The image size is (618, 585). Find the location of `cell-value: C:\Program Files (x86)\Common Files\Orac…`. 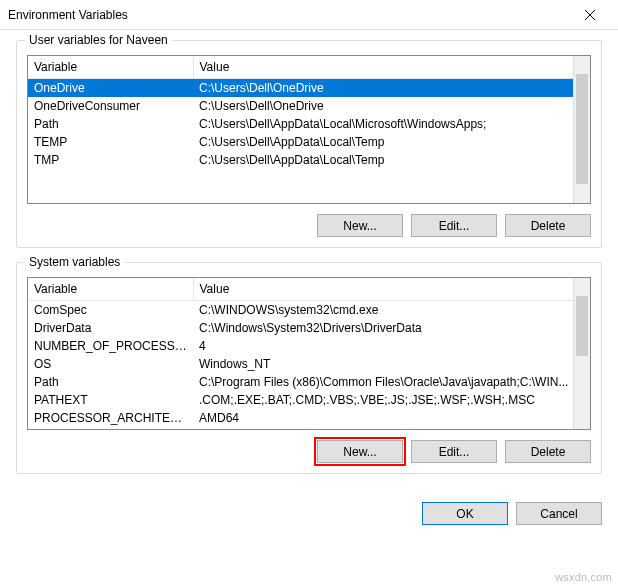

cell-value: C:\Program Files (x86)\Common Files\Orac… is located at coordinates (392, 382).